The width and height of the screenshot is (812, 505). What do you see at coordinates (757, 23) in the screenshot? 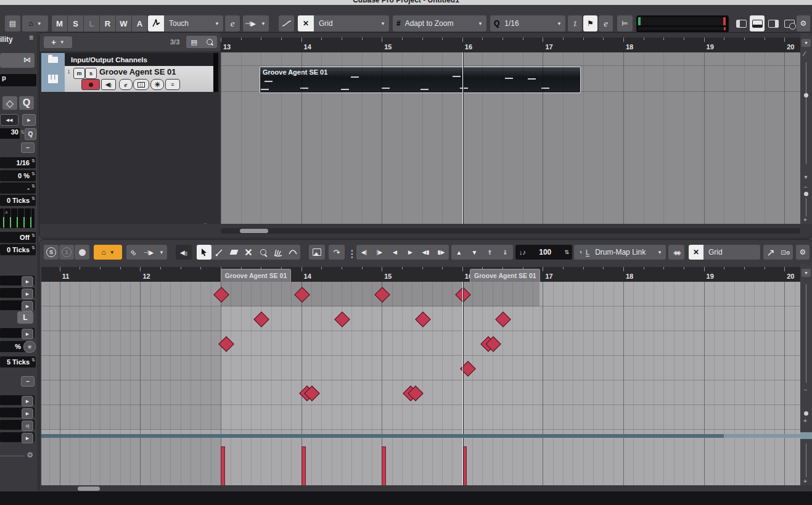
I see `toggle-lower-zone-button` at bounding box center [757, 23].